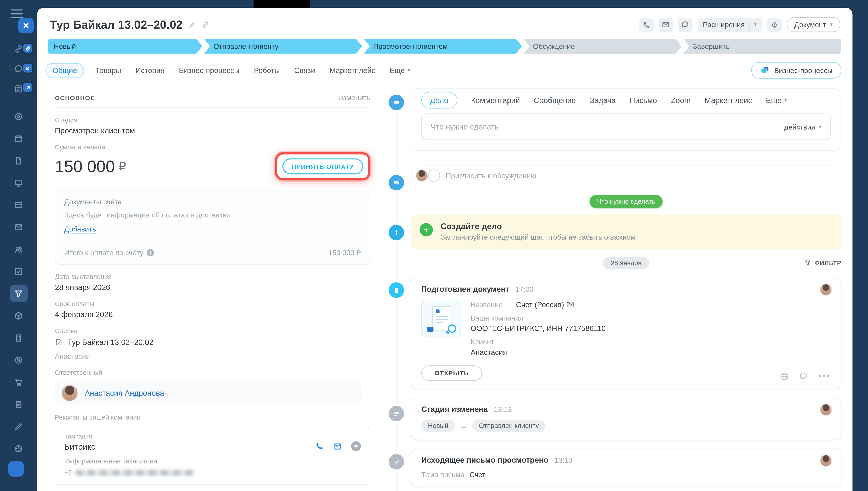 This screenshot has height=491, width=868. I want to click on tab-letter: Письмо, so click(643, 100).